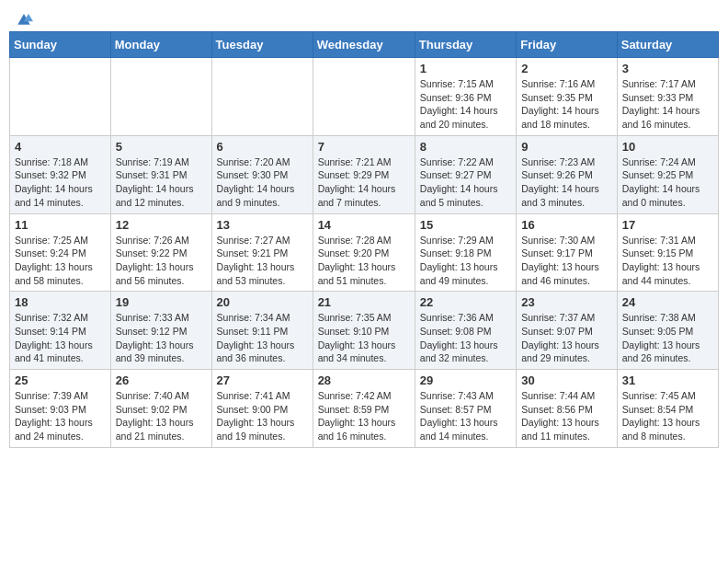 The width and height of the screenshot is (728, 563). What do you see at coordinates (364, 45) in the screenshot?
I see `day-of-week-header: Wednesday` at bounding box center [364, 45].